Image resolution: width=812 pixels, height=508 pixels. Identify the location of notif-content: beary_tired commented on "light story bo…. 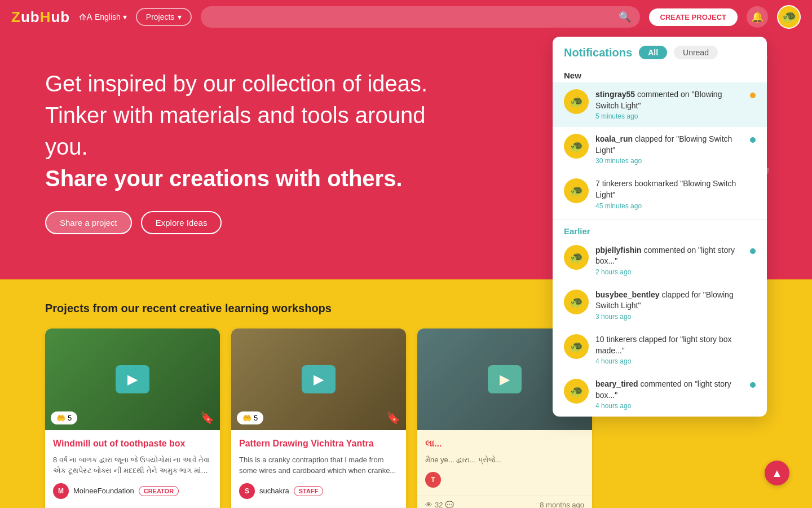
(669, 394).